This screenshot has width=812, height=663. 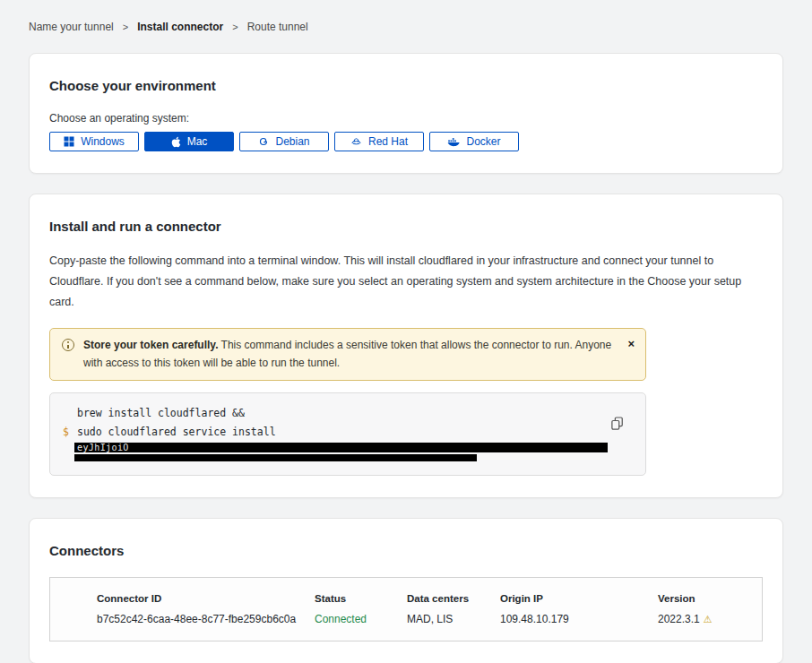 I want to click on os-button-group: Windows Mac Debian Red Hat, so click(x=406, y=142).